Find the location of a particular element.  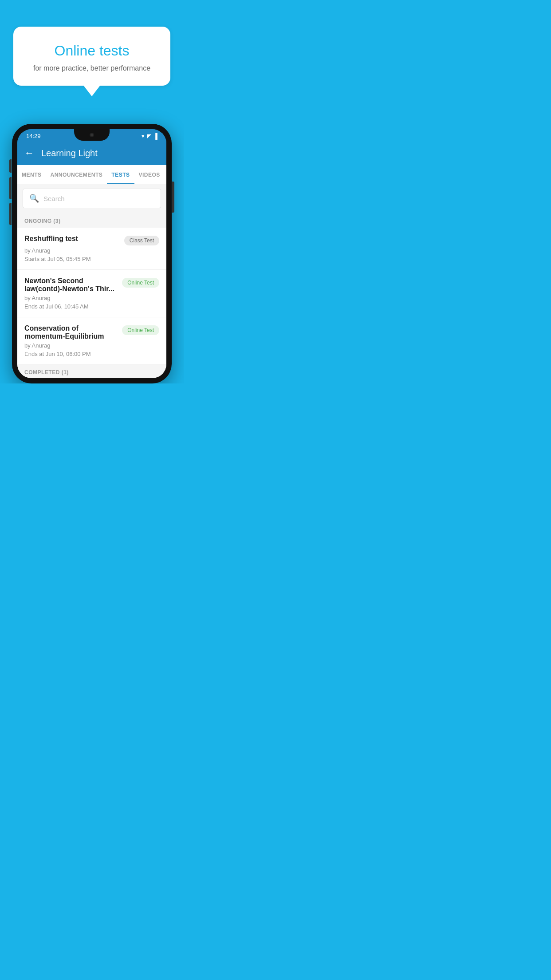

app-top-bar: ← Learning Light is located at coordinates (92, 154).